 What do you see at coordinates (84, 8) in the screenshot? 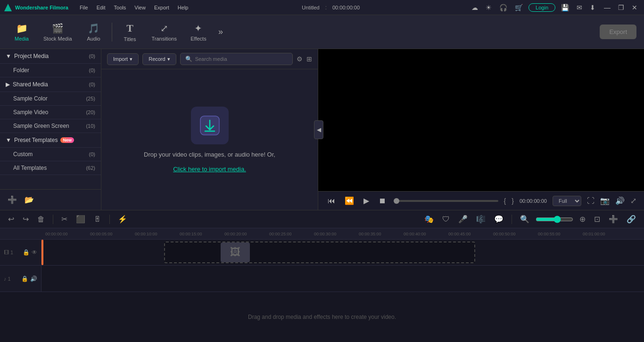
I see `menu-file: File` at bounding box center [84, 8].